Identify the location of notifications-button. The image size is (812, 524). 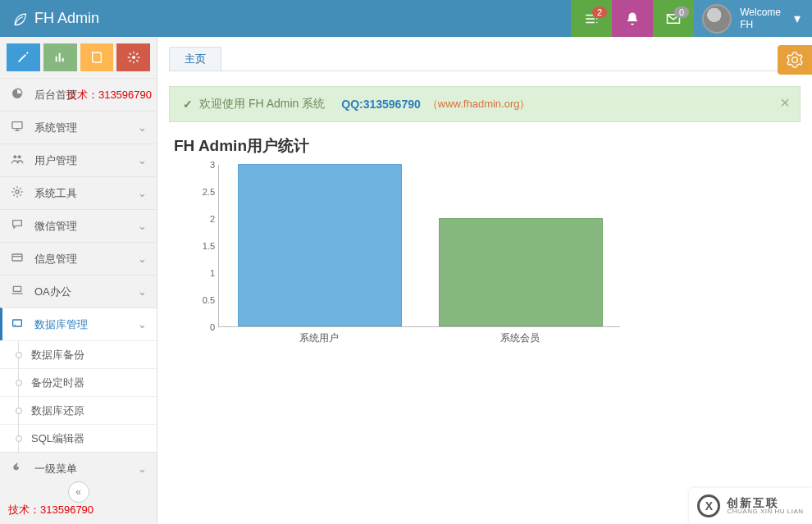
(632, 18).